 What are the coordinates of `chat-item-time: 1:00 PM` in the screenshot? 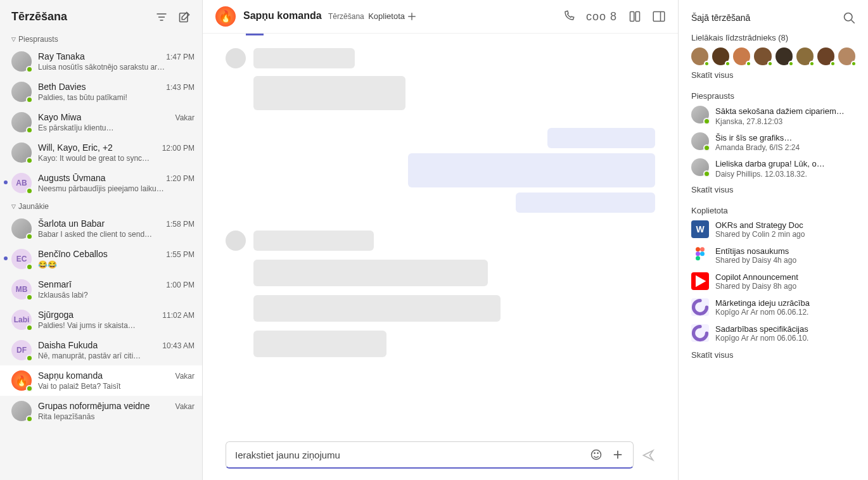 It's located at (180, 285).